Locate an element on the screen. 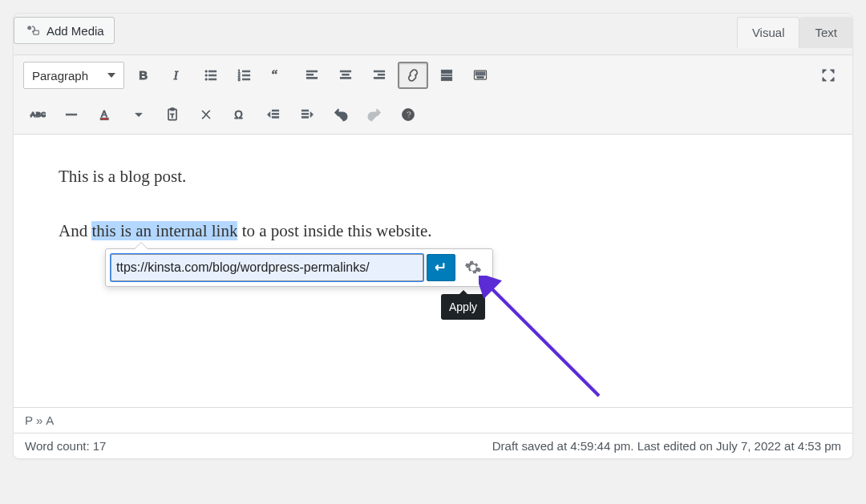 This screenshot has width=866, height=504. link-url-input is located at coordinates (267, 268).